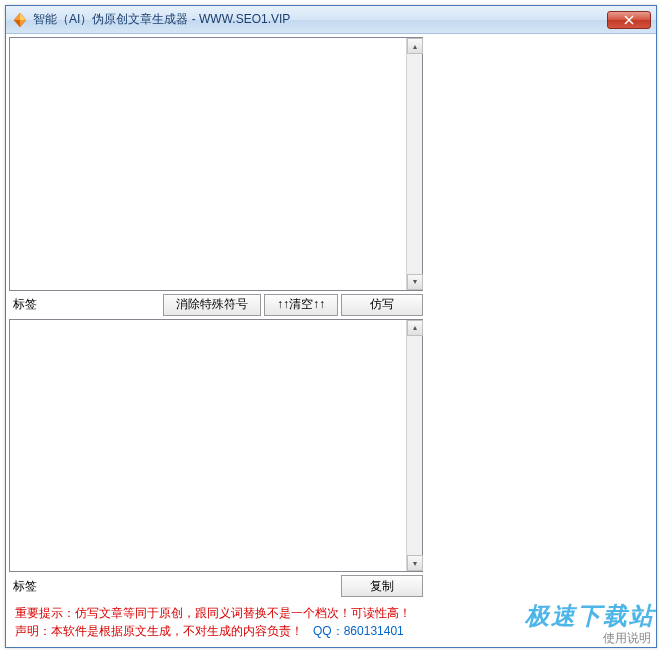 Image resolution: width=663 pixels, height=655 pixels. I want to click on rewrite-button: 仿写, so click(382, 305).